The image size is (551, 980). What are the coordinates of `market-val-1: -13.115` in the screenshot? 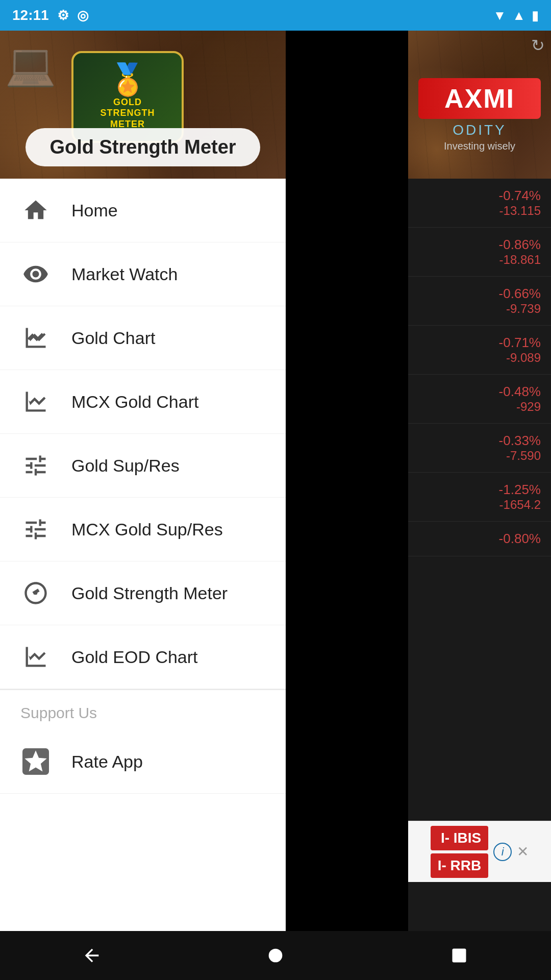 It's located at (480, 211).